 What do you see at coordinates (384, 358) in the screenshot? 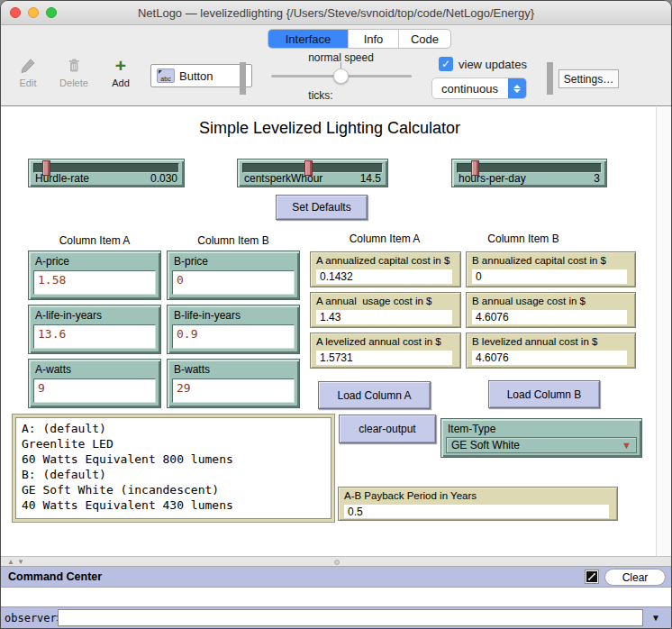
I see `monitor-value: 1.5731` at bounding box center [384, 358].